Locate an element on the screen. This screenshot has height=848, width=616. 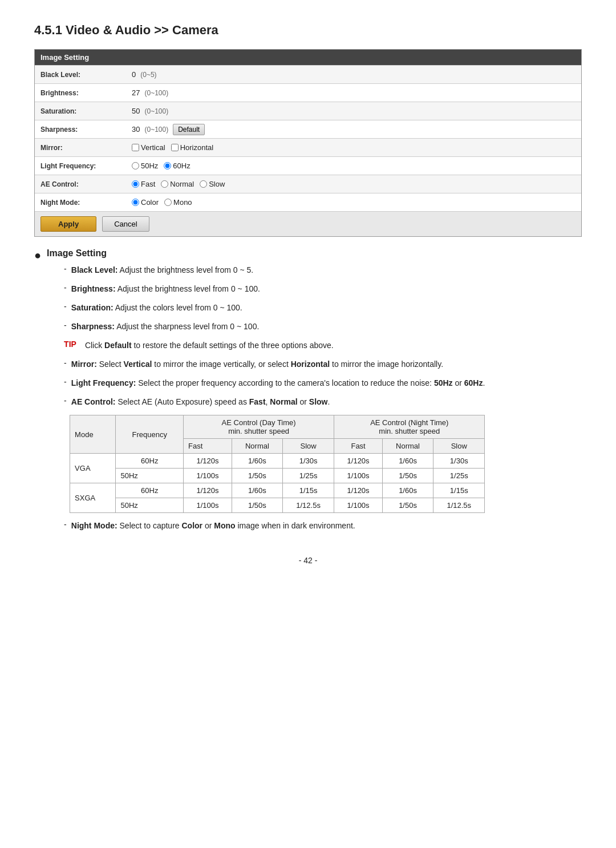
sub-item: - Saturation: Adjust the colors level fr… is located at coordinates (271, 308).